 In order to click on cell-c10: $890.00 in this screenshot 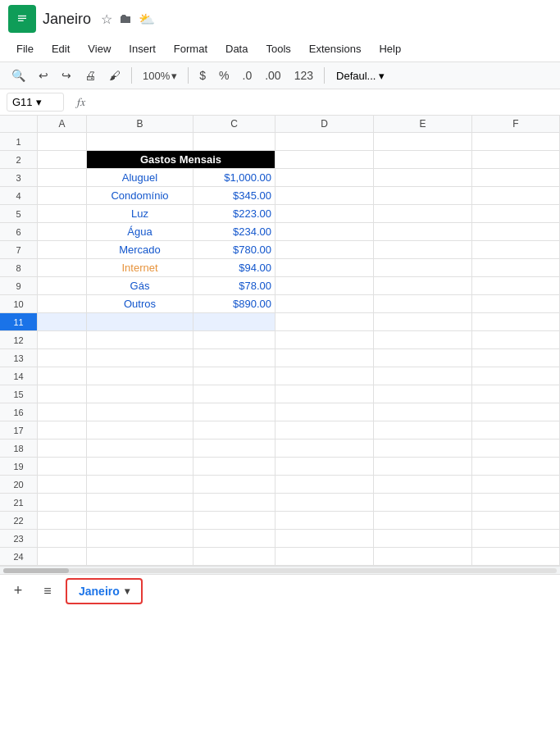, I will do `click(234, 303)`.